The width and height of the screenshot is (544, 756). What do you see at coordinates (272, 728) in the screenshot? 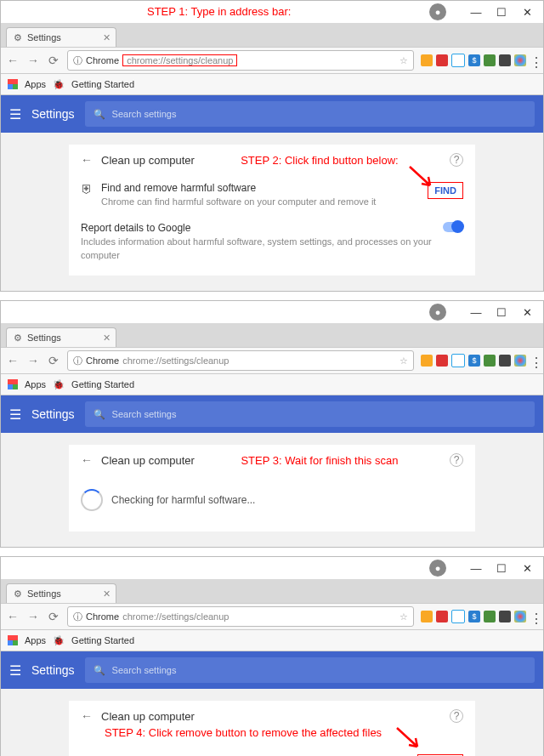
I see `settings-card: ← Clean up computer ? STEP 4: Click remo…` at bounding box center [272, 728].